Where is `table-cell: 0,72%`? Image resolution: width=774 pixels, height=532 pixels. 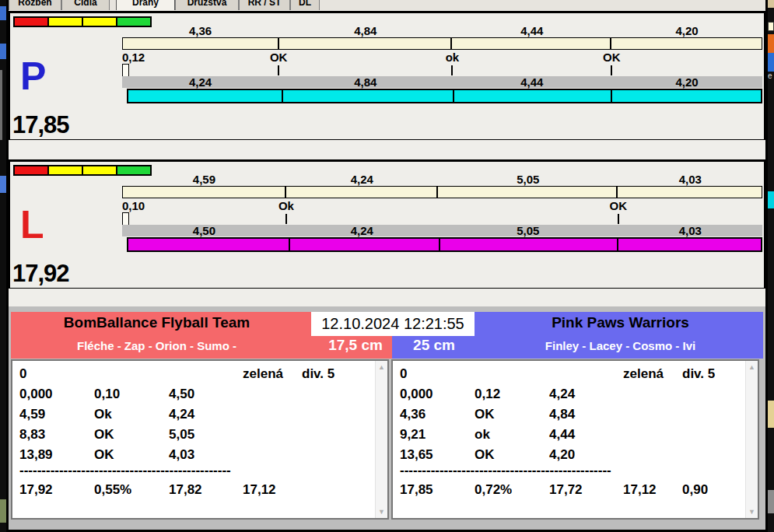
table-cell: 0,72% is located at coordinates (512, 490).